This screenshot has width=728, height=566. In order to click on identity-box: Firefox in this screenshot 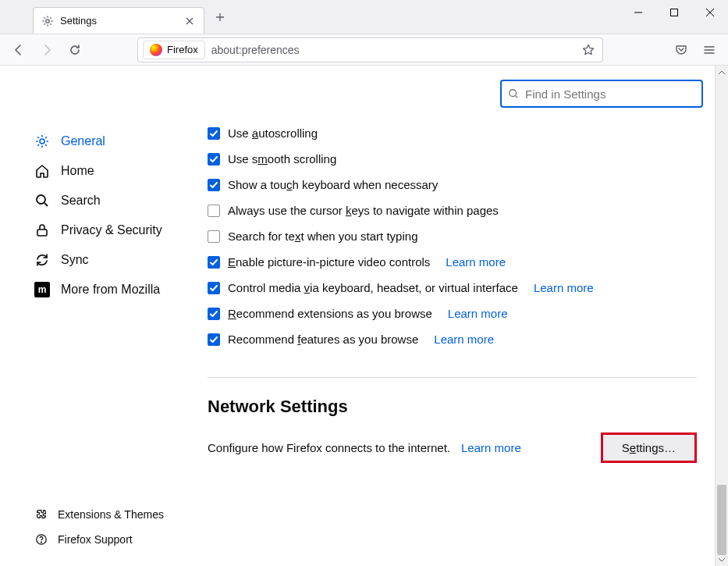, I will do `click(174, 50)`.